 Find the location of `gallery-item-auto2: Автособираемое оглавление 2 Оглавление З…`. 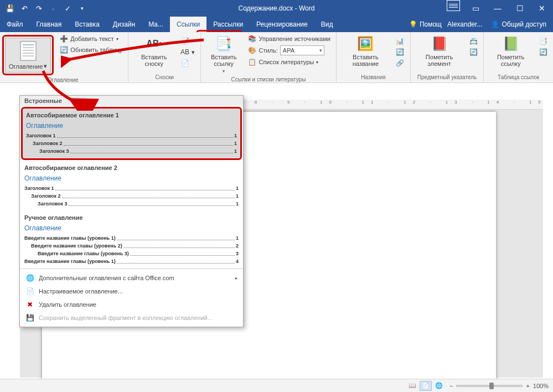

gallery-item-auto2: Автособираемое оглавление 2 Оглавление З… is located at coordinates (132, 186).